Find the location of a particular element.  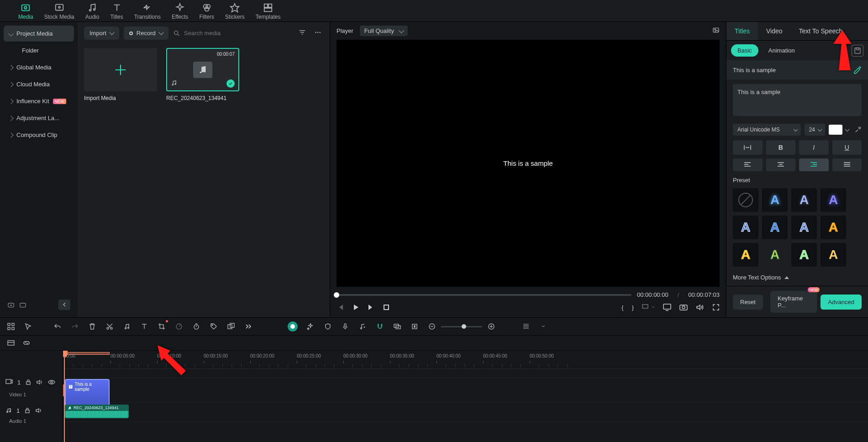

title-text-input is located at coordinates (797, 100).